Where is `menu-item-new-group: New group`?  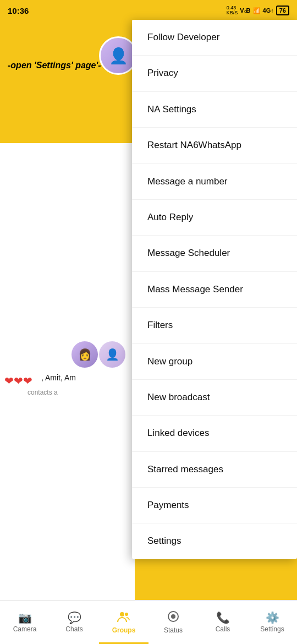 menu-item-new-group: New group is located at coordinates (215, 362).